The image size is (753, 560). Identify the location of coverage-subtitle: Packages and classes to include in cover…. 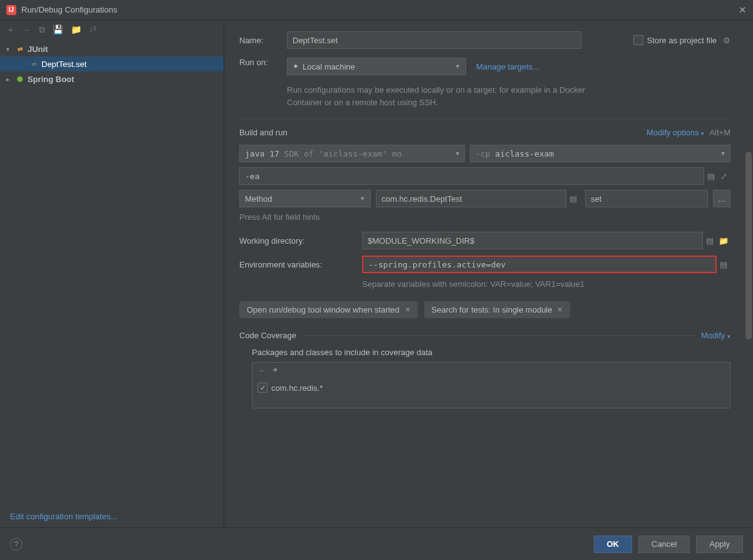
(491, 352).